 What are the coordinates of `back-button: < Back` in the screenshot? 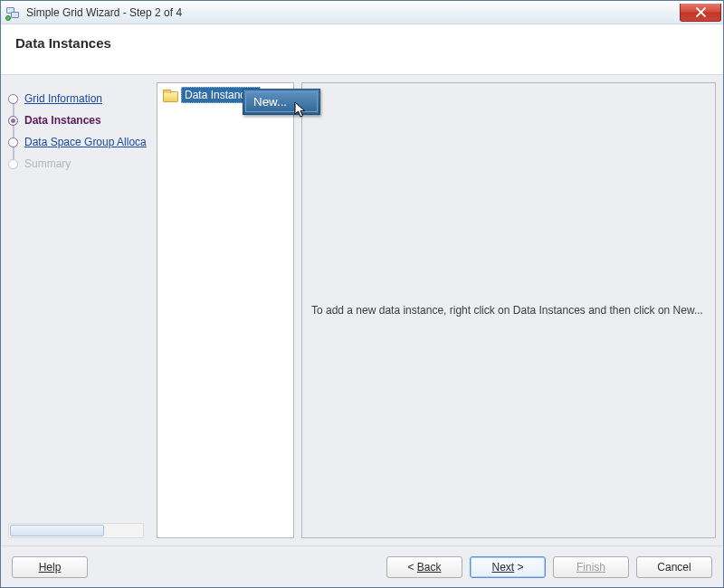 It's located at (424, 567).